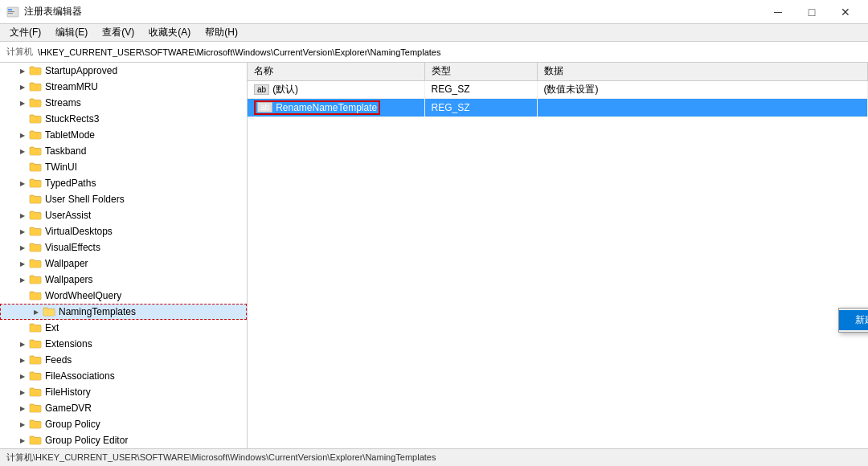  What do you see at coordinates (53, 11) in the screenshot?
I see `window-title: 注册表编辑器` at bounding box center [53, 11].